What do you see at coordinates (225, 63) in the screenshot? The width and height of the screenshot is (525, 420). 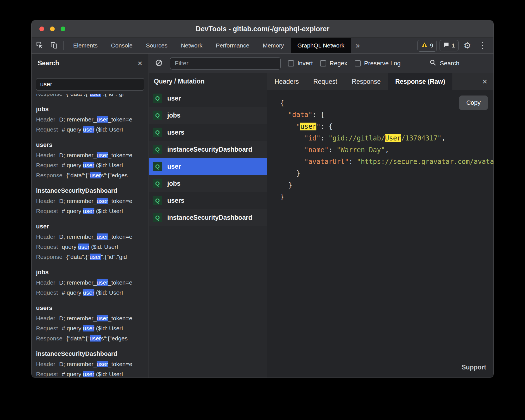 I see `filter-input` at bounding box center [225, 63].